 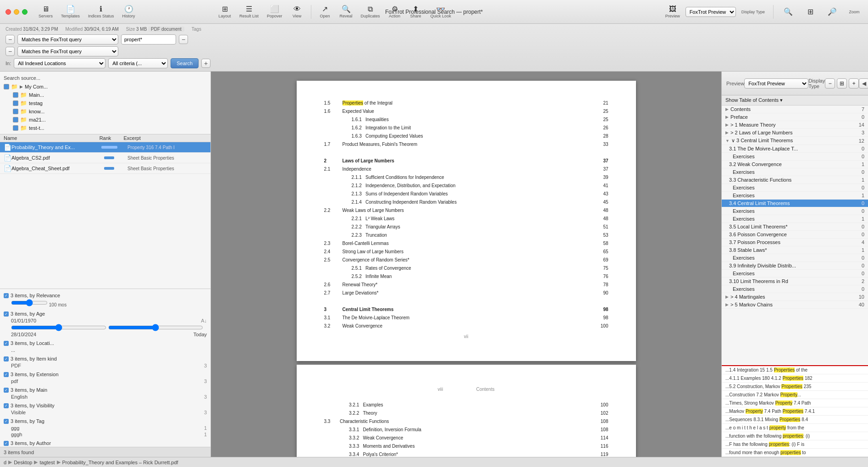 What do you see at coordinates (395, 12) in the screenshot?
I see `action-button: ⚙ Action` at bounding box center [395, 12].